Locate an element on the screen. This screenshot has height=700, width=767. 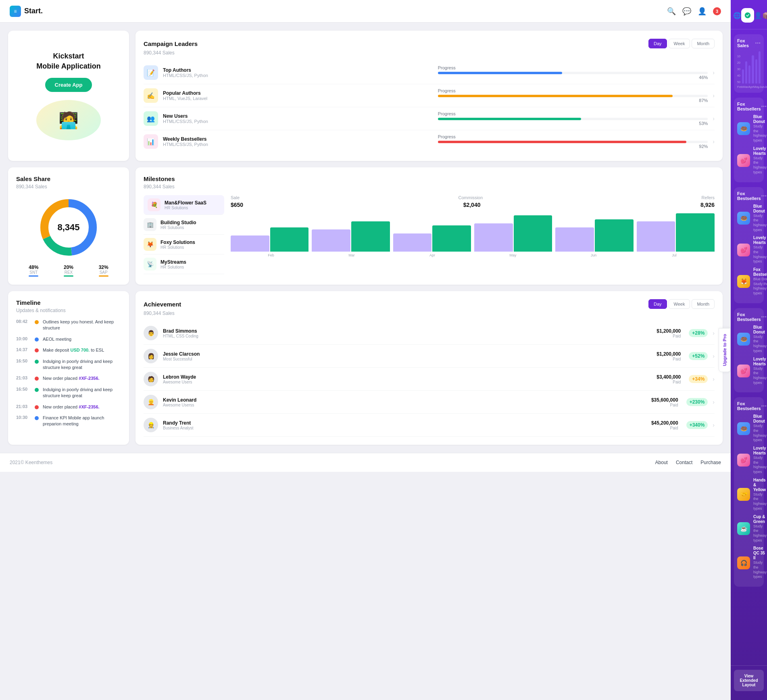
milestone-name: Man&Flower SaaS is located at coordinates (192, 203).